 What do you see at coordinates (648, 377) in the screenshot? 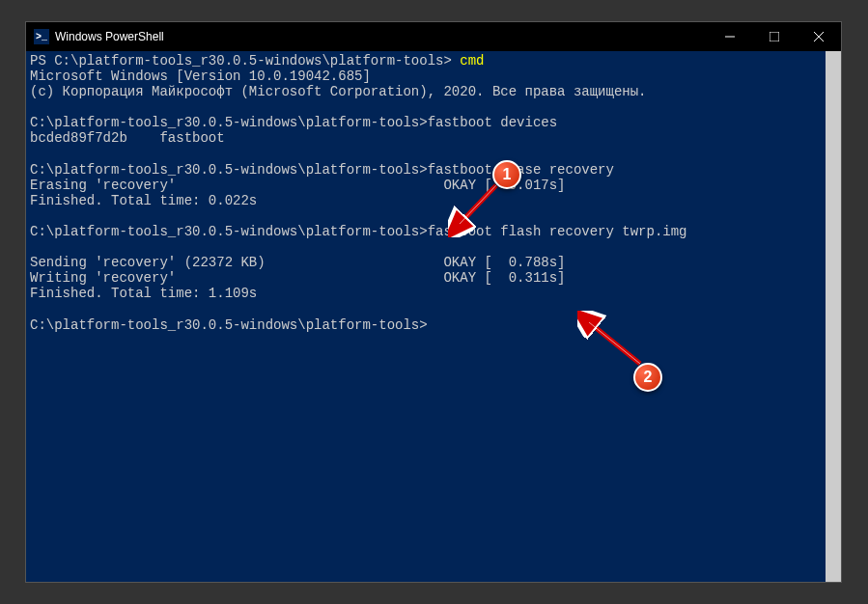
I see `annotation-badge-2: 2` at bounding box center [648, 377].